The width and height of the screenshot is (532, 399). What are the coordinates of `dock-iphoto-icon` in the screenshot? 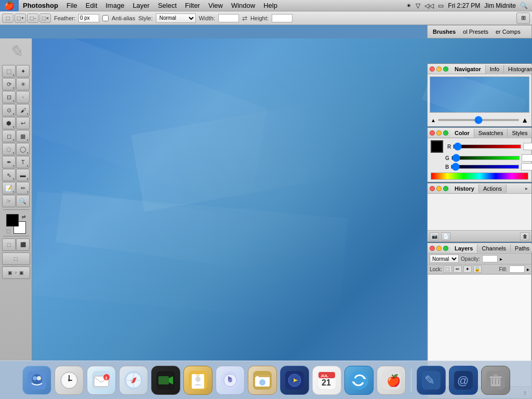 It's located at (262, 380).